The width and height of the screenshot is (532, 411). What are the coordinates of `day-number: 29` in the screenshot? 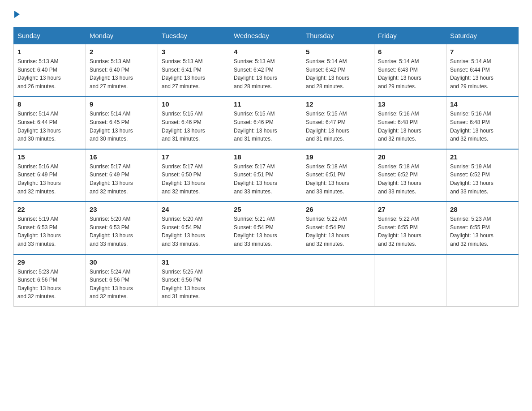 It's located at (50, 262).